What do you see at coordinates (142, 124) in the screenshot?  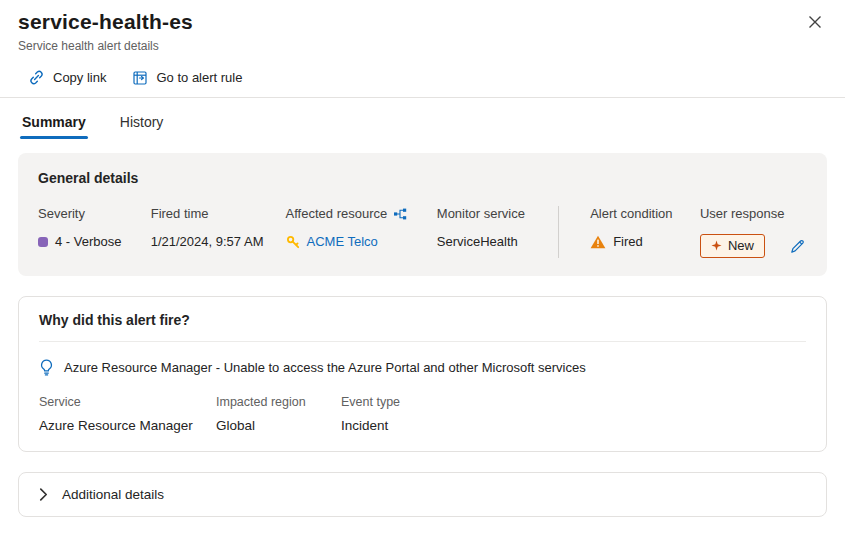 I see `tab-history: History` at bounding box center [142, 124].